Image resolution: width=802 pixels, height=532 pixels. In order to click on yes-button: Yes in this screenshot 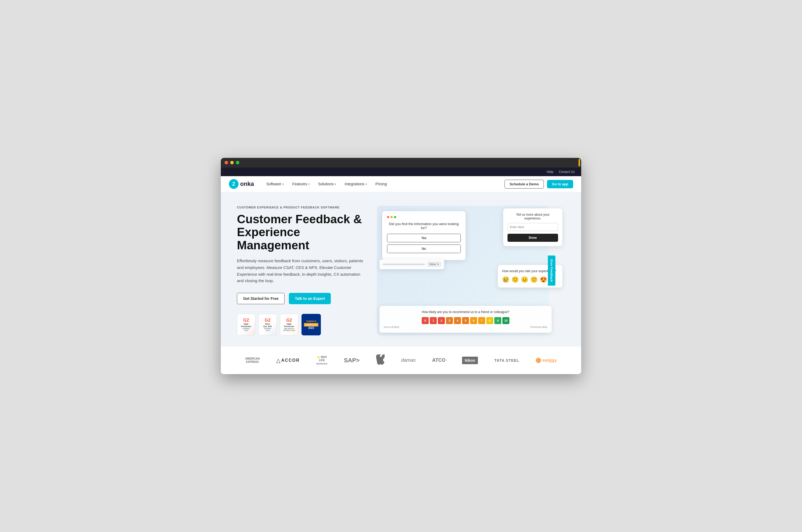, I will do `click(424, 238)`.